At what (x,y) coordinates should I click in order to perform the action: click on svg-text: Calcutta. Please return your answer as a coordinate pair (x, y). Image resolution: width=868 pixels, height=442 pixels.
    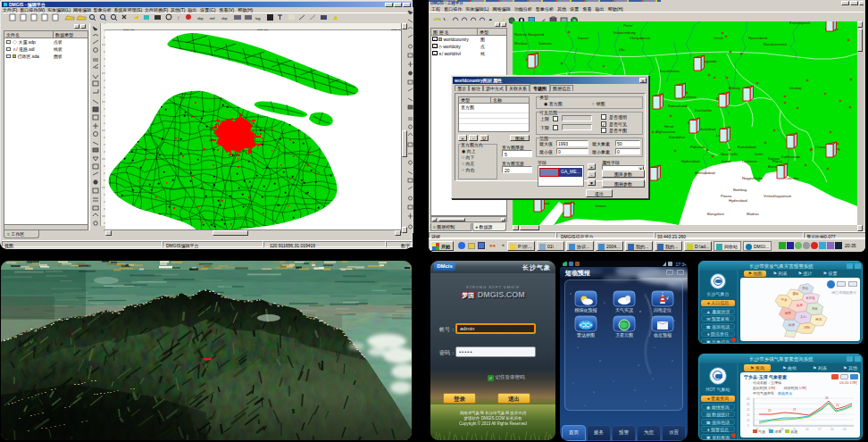
    Looking at the image, I should click on (792, 179).